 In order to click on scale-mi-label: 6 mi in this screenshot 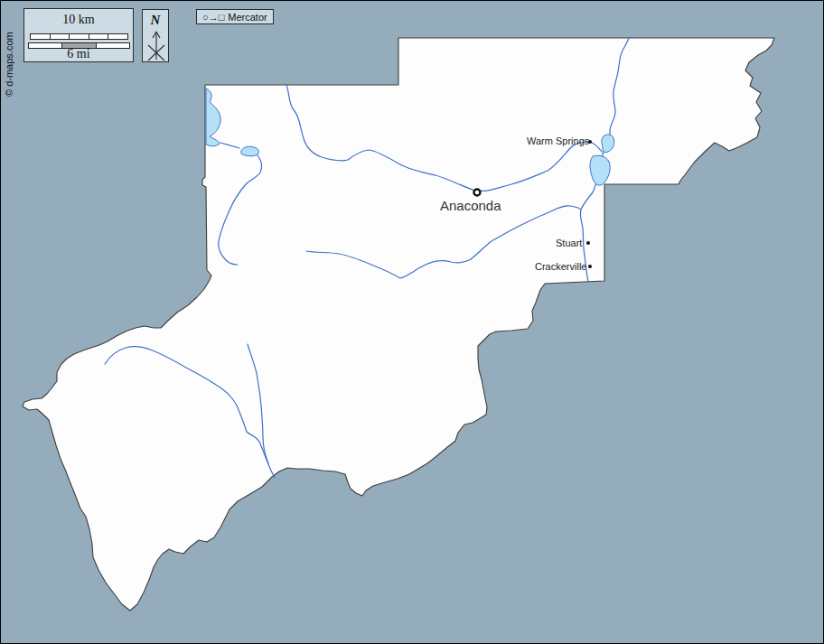, I will do `click(79, 54)`.